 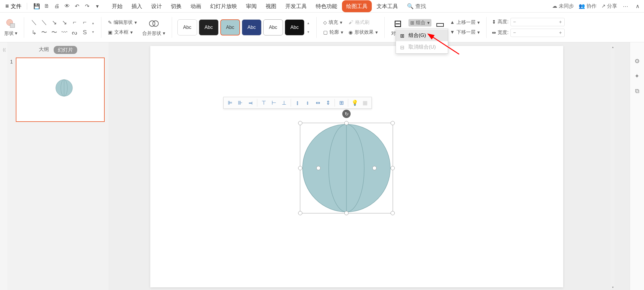 What do you see at coordinates (60, 90) in the screenshot?
I see `slide-1-thumbnail` at bounding box center [60, 90].